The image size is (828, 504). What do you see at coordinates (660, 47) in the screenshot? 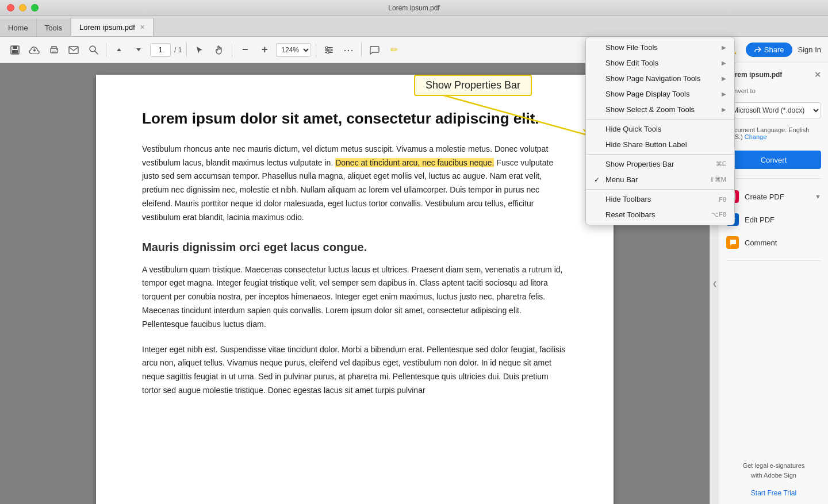
I see `menu-item-show-file-tools: Show File Tools ▶` at bounding box center [660, 47].